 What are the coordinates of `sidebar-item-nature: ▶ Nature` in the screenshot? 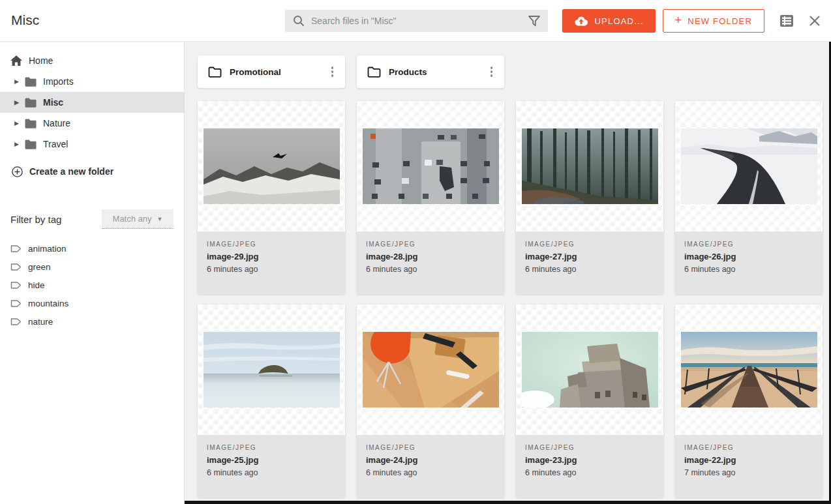 It's located at (92, 123).